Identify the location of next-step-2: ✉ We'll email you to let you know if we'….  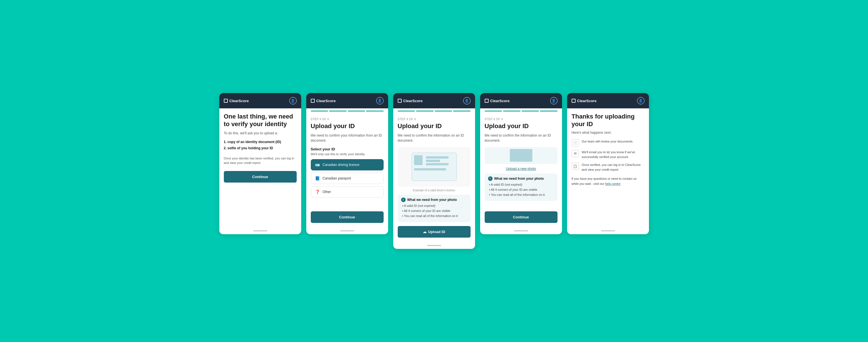
(608, 154).